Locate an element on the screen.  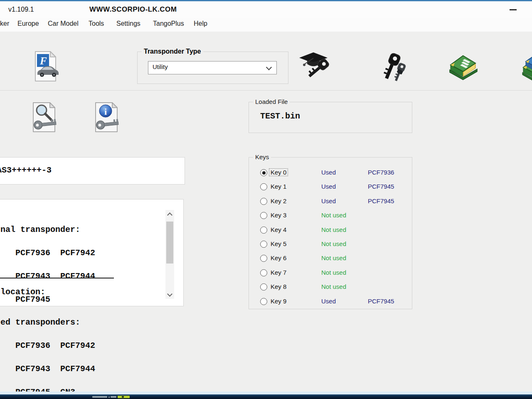
search-key-file-icon is located at coordinates (44, 117).